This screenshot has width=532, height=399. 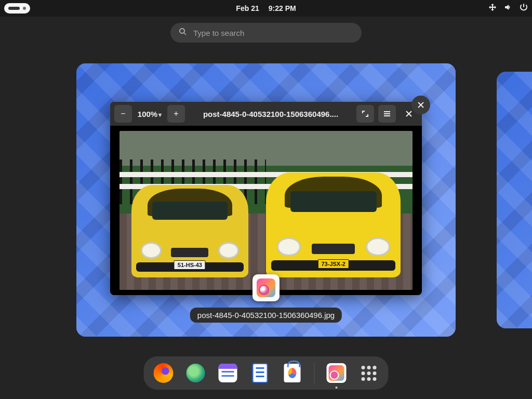 I want to click on clock: Feb 21 9:22 PM, so click(x=266, y=8).